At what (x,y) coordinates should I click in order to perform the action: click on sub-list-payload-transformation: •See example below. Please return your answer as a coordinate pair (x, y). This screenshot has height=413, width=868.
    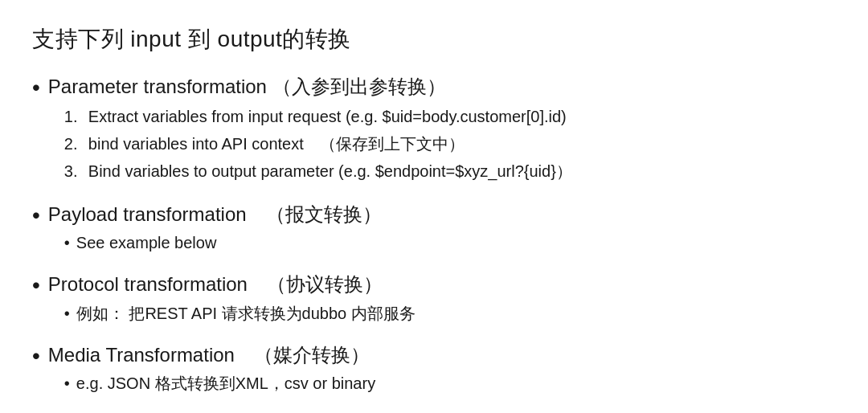
    Looking at the image, I should click on (450, 243).